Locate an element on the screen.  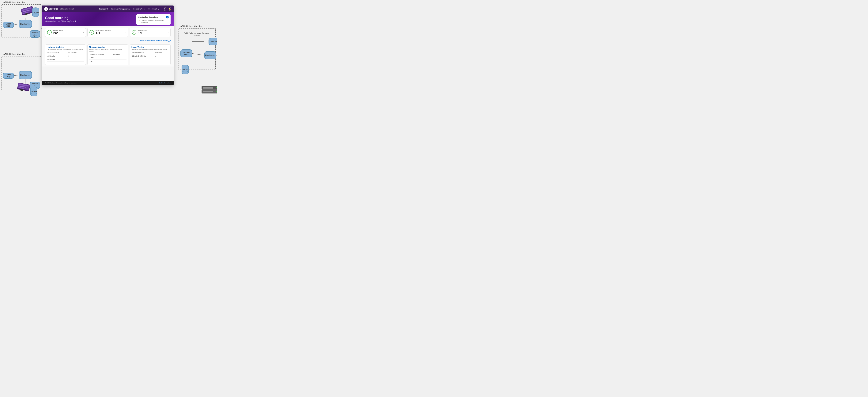
img-col-version: IMAGE VERSION is located at coordinates (143, 53).